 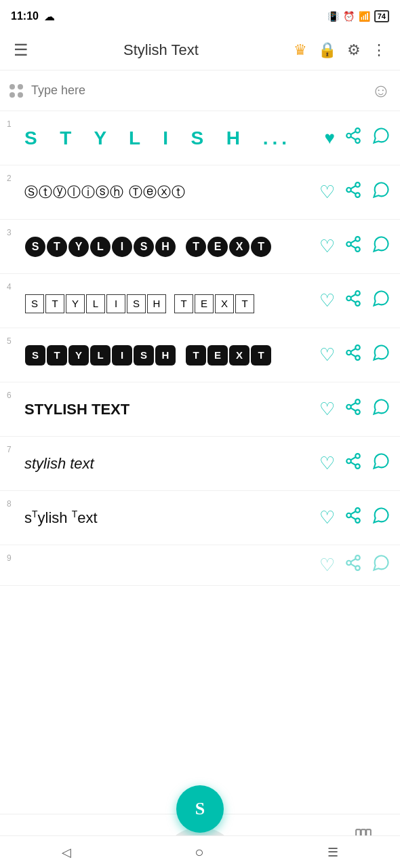 I want to click on menu-icon: ☰, so click(x=21, y=50).